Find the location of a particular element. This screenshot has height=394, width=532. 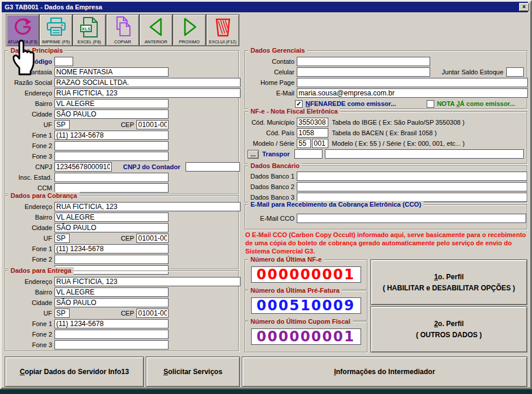

modelo-field is located at coordinates (304, 143).